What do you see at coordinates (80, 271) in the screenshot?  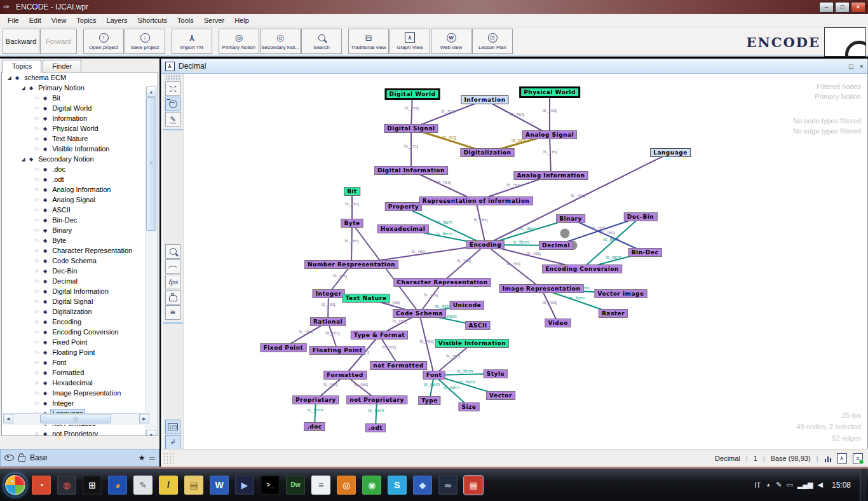 I see `tree-item-dec-bin: ▷◆Dec-Bin` at bounding box center [80, 271].